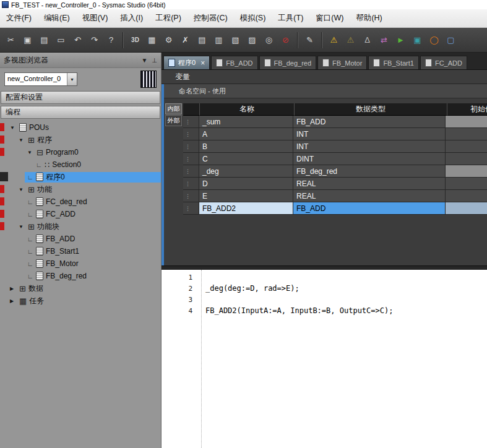  I want to click on check-program-icon: ✗, so click(186, 40).